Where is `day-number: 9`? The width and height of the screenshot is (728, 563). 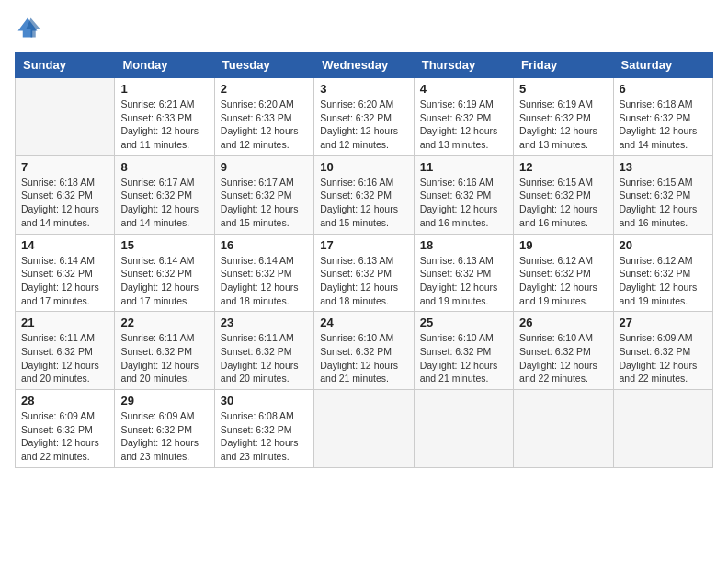
day-number: 9 is located at coordinates (265, 167).